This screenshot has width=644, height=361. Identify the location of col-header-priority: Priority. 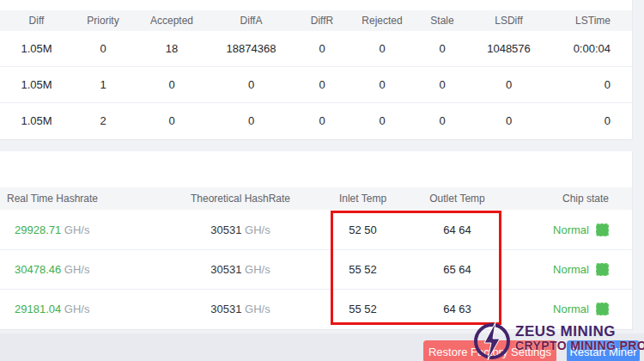
(103, 21).